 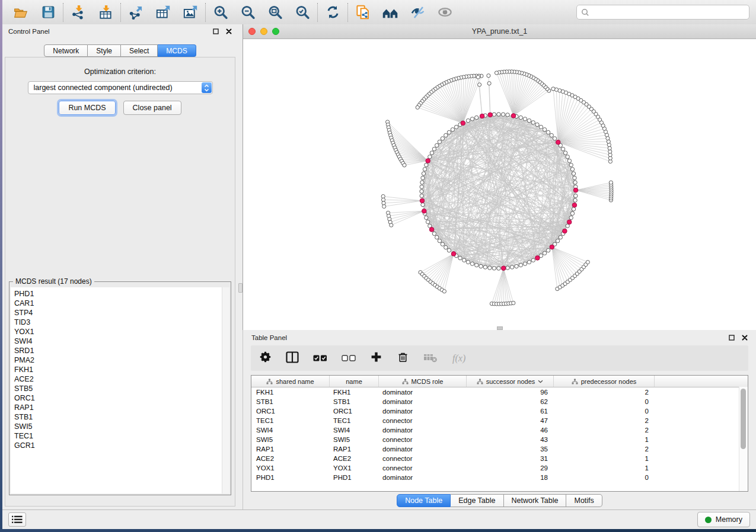 What do you see at coordinates (152, 108) in the screenshot?
I see `close-panel-button: Close panel` at bounding box center [152, 108].